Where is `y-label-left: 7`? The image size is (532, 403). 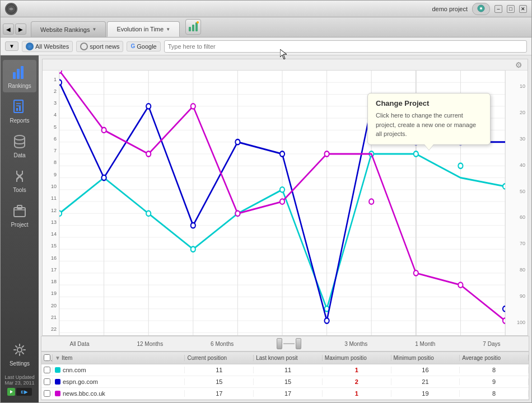
y-label-left: 7 is located at coordinates (50, 151).